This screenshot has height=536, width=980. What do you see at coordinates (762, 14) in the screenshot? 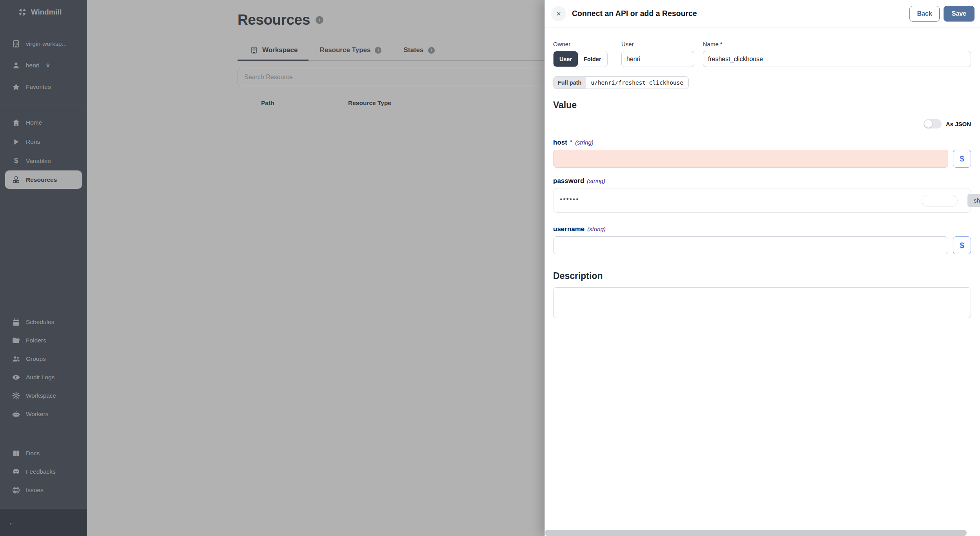
I see `drawer-header: × Connect an API or add a Resource Back …` at bounding box center [762, 14].